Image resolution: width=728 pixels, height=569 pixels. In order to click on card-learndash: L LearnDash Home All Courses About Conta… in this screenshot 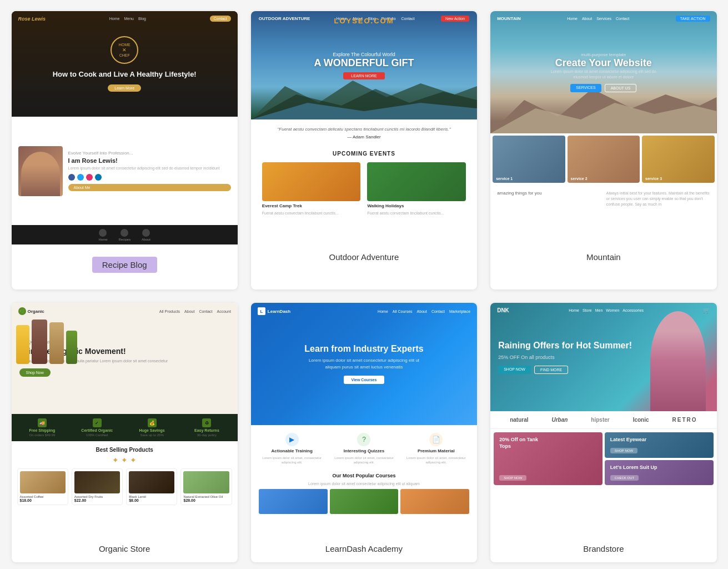, I will do `click(364, 432)`.